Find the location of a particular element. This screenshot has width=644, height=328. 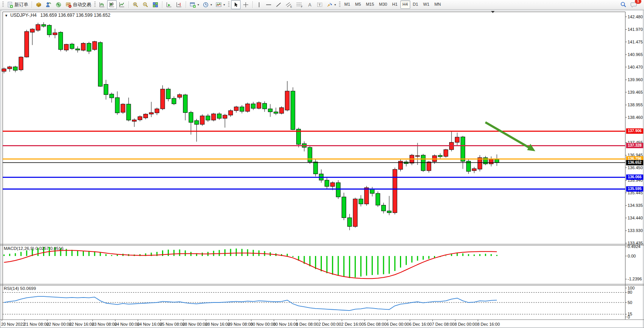

autotrading-button: 自动交易 is located at coordinates (78, 5).